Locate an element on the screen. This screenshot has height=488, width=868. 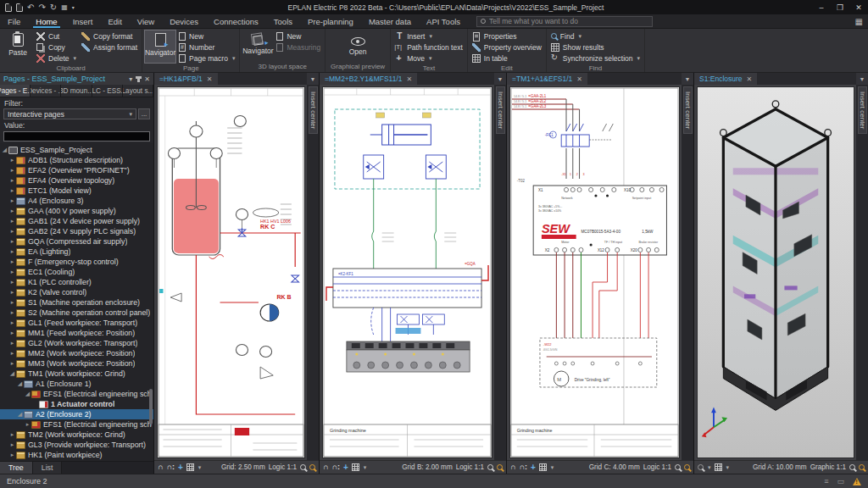
find-button: Find▾ is located at coordinates (595, 36).